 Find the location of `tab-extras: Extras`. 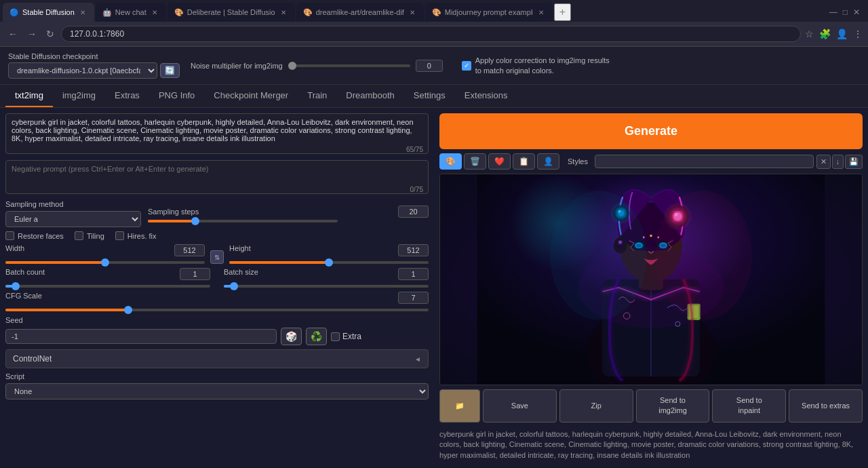

tab-extras: Extras is located at coordinates (127, 96).